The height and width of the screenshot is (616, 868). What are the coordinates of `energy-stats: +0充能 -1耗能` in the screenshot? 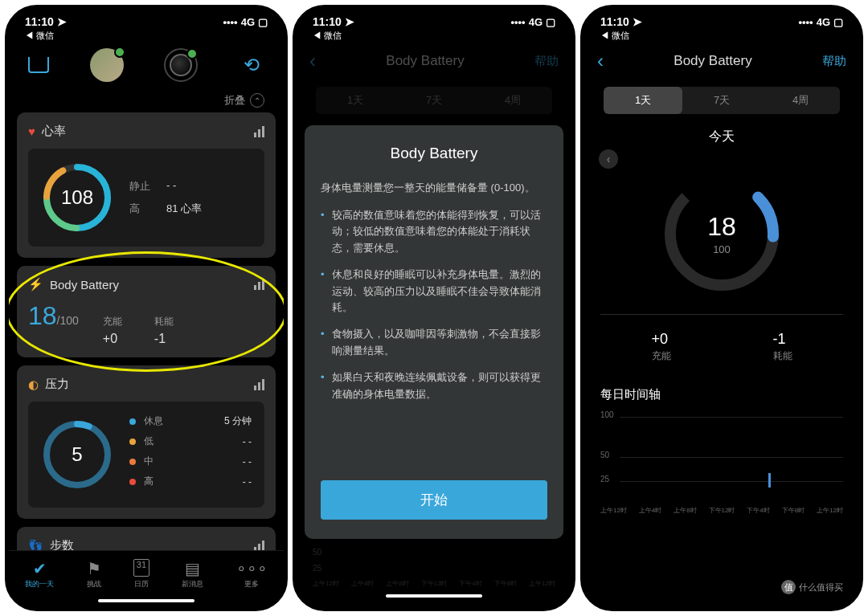 It's located at (722, 347).